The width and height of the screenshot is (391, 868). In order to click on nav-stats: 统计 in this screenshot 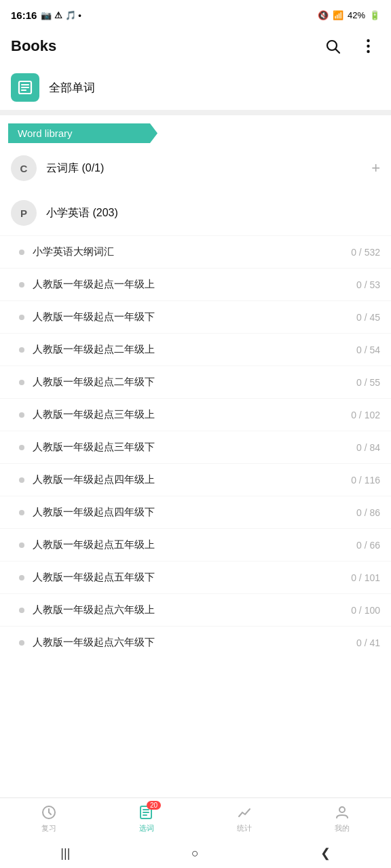, I will do `click(244, 818)`.